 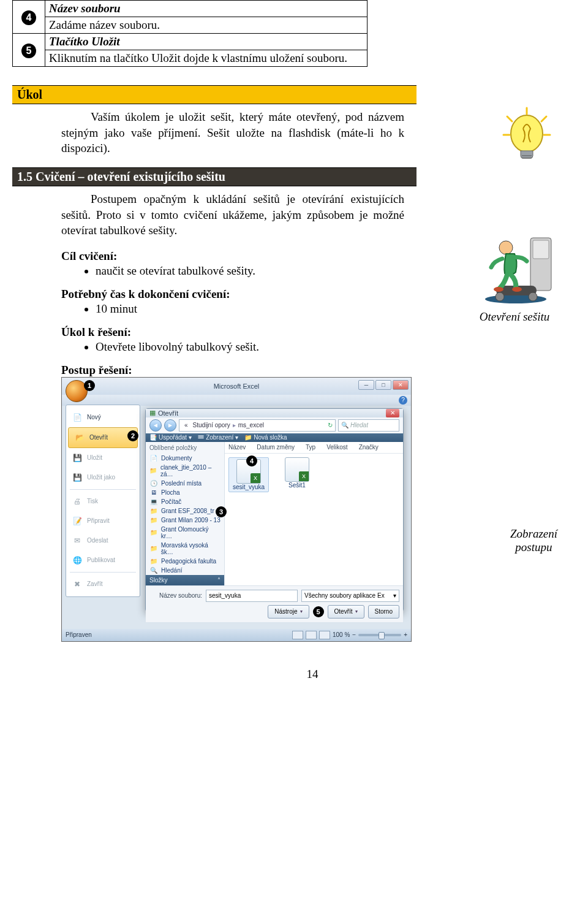 What do you see at coordinates (103, 438) in the screenshot?
I see `menu-open: 📂 Otevřít 2` at bounding box center [103, 438].